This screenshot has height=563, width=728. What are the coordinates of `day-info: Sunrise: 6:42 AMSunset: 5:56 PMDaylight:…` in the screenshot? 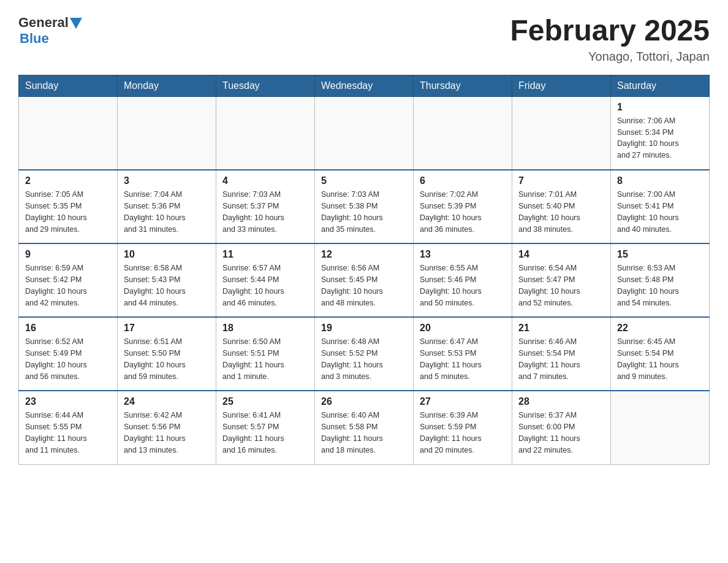 It's located at (167, 433).